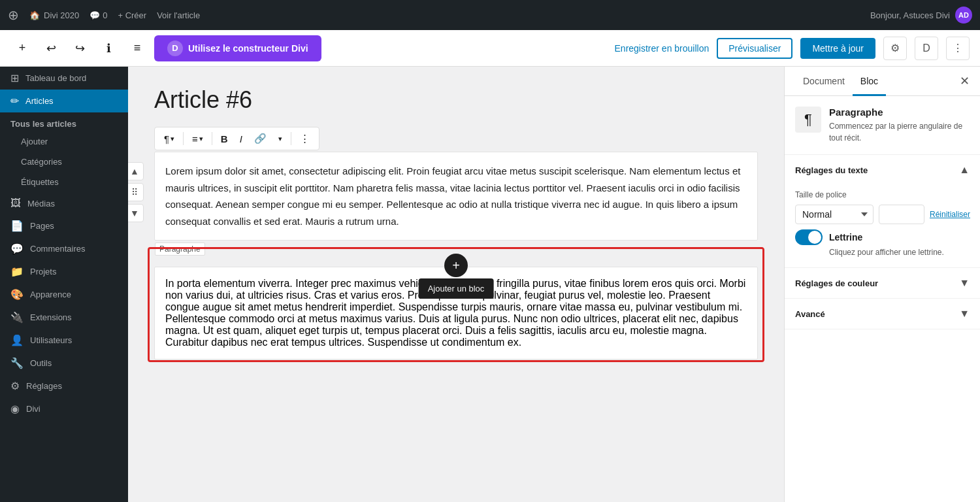  What do you see at coordinates (456, 265) in the screenshot?
I see `add-block-button: +` at bounding box center [456, 265].